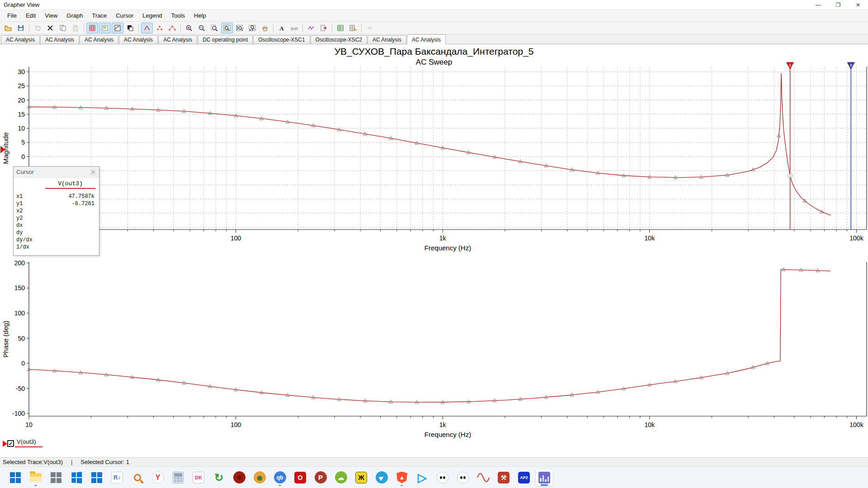 Image resolution: width=868 pixels, height=488 pixels. I want to click on ap2-app-icon: AP2, so click(524, 478).